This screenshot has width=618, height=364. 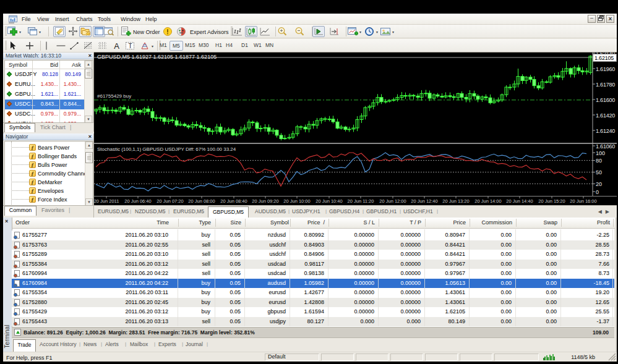 I want to click on svg-text: 20 Jun 12:40, so click(x=424, y=201).